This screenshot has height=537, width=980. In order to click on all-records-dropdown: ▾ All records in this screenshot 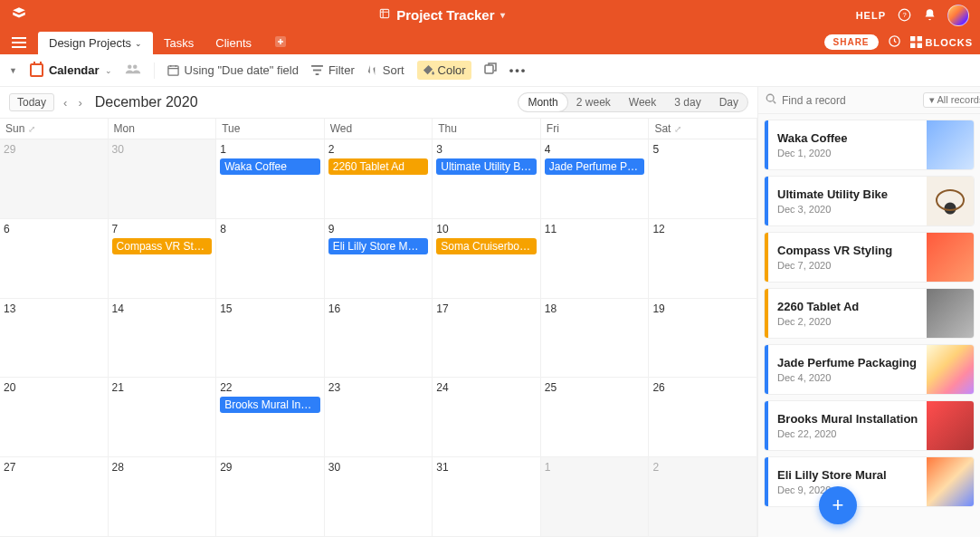, I will do `click(952, 100)`.